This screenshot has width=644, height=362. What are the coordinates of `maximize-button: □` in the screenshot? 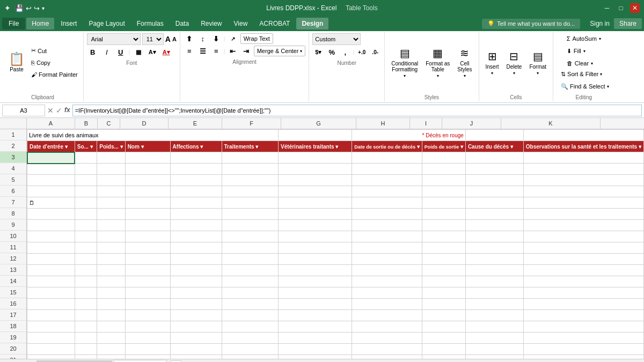 It's located at (621, 8).